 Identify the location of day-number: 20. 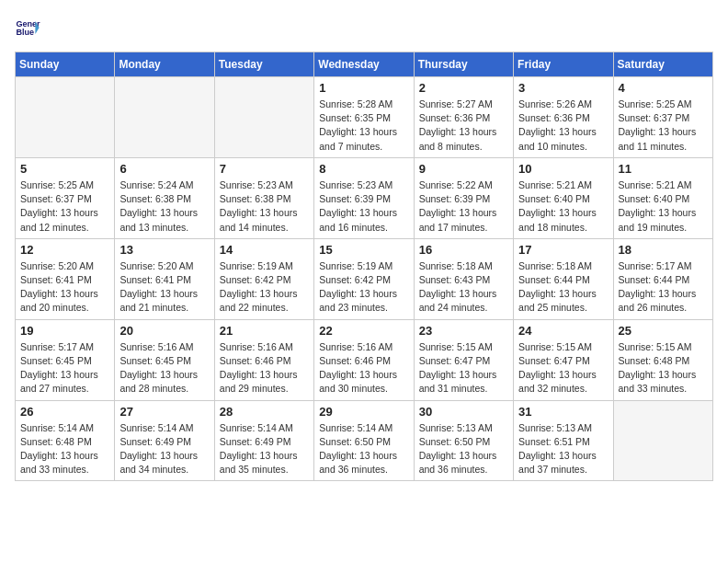
(164, 331).